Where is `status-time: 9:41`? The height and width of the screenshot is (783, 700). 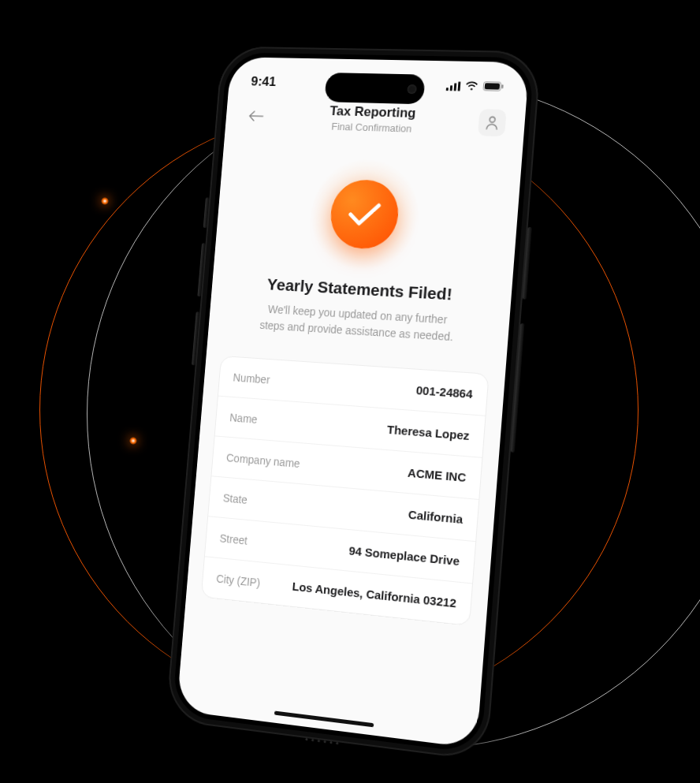 status-time: 9:41 is located at coordinates (263, 81).